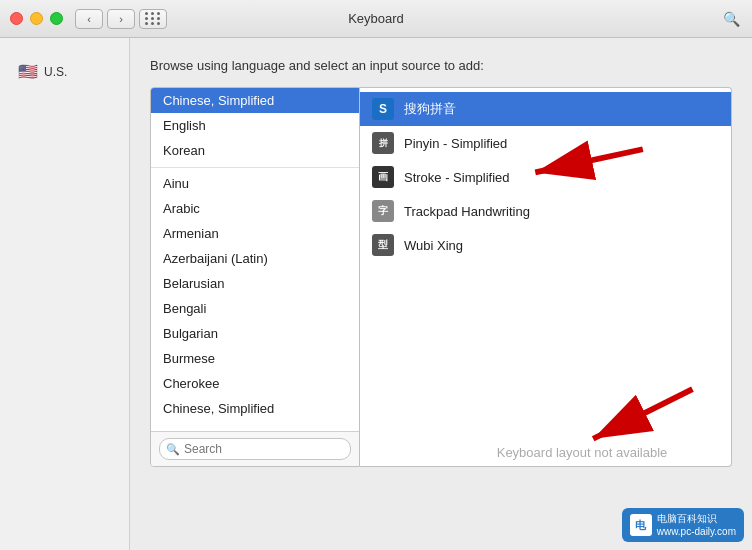  I want to click on minimize-button, so click(36, 18).